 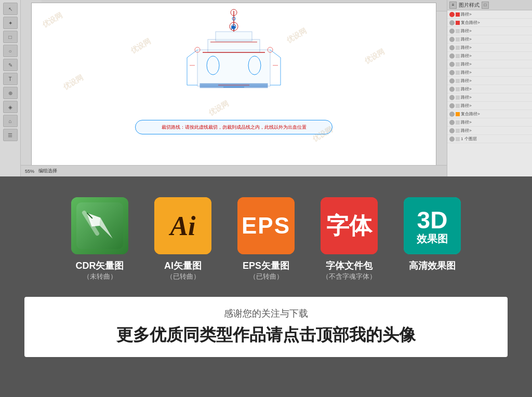 What do you see at coordinates (349, 226) in the screenshot?
I see `font-icon: 字体` at bounding box center [349, 226].